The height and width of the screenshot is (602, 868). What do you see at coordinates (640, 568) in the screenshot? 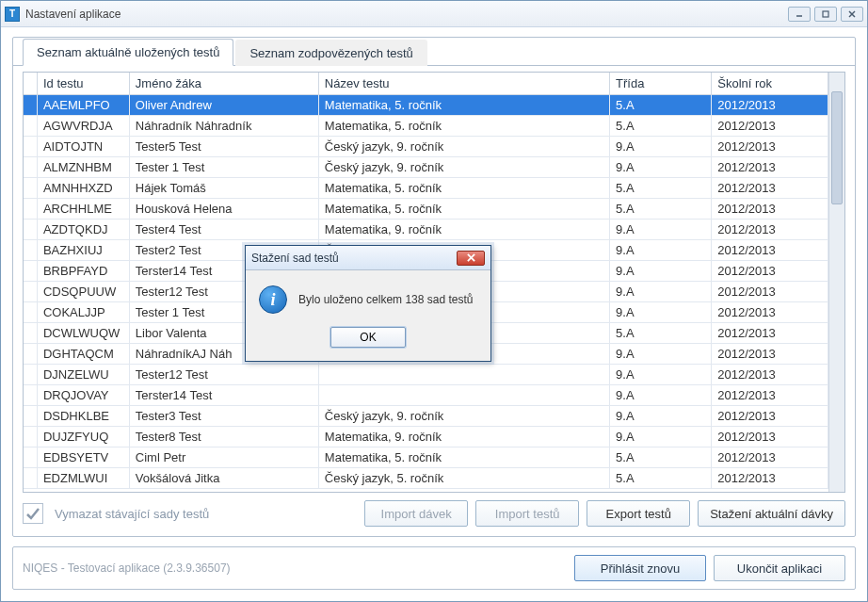
I see `relogin-button: Přihlásit znovu` at bounding box center [640, 568].